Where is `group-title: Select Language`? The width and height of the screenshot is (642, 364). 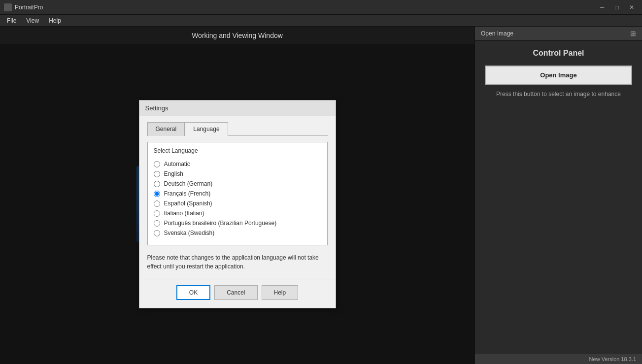 group-title: Select Language is located at coordinates (237, 151).